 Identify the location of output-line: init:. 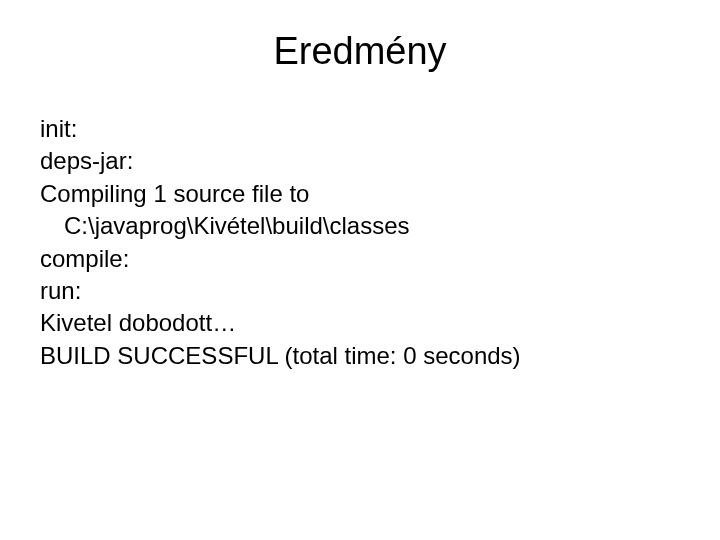
(360, 129).